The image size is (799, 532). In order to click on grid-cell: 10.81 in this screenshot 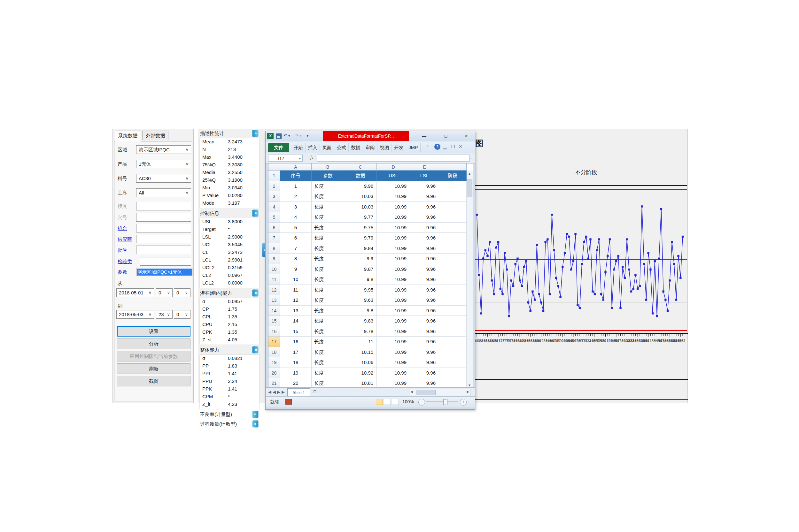, I will do `click(361, 383)`.